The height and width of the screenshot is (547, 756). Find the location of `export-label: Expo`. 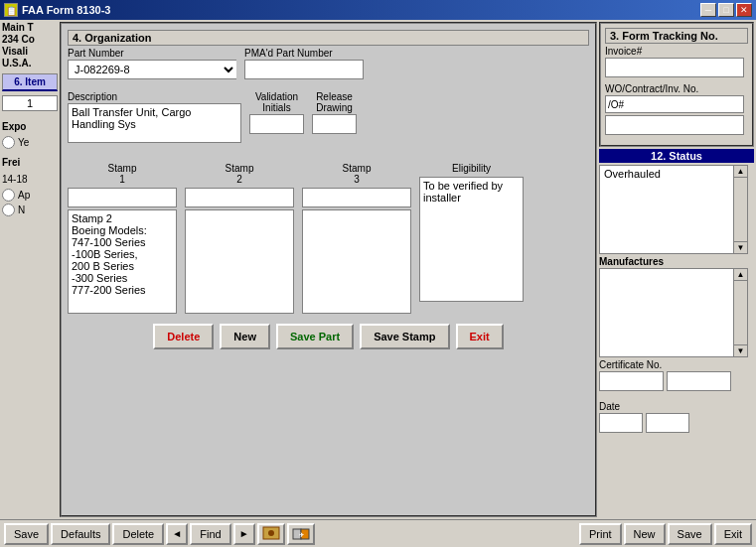

export-label: Expo is located at coordinates (30, 127).